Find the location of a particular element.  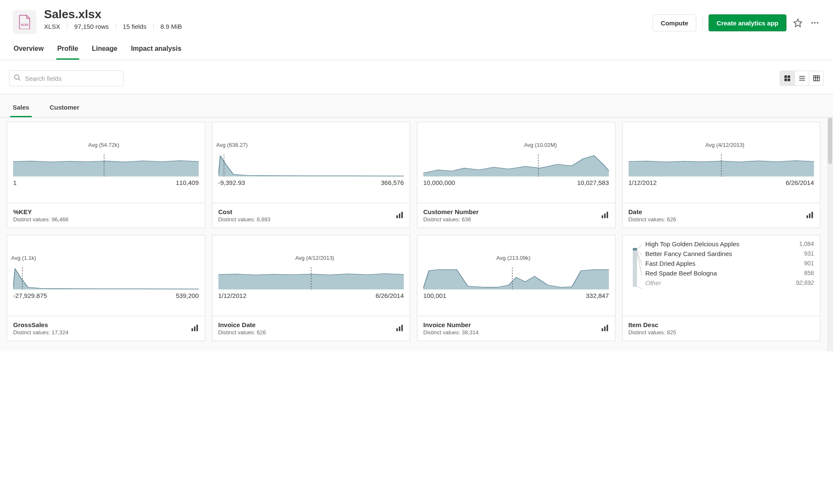

range-max: 6/26/2014 is located at coordinates (800, 183).